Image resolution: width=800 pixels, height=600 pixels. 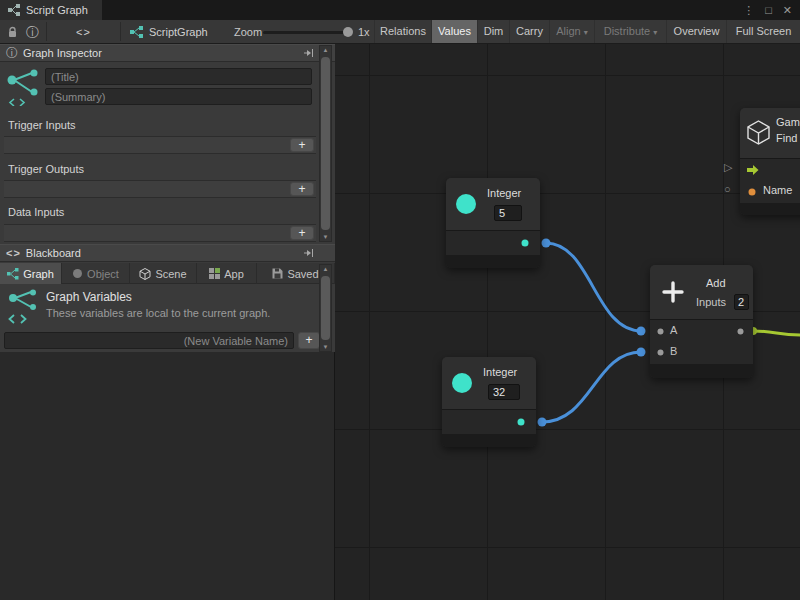 What do you see at coordinates (740, 332) in the screenshot?
I see `output-port-sum` at bounding box center [740, 332].